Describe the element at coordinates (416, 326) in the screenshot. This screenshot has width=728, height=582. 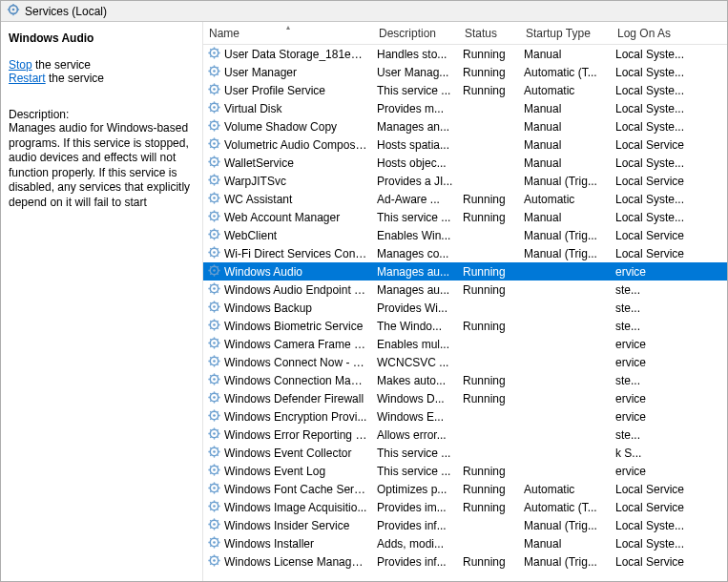
I see `service-description: The Windo...` at that location.